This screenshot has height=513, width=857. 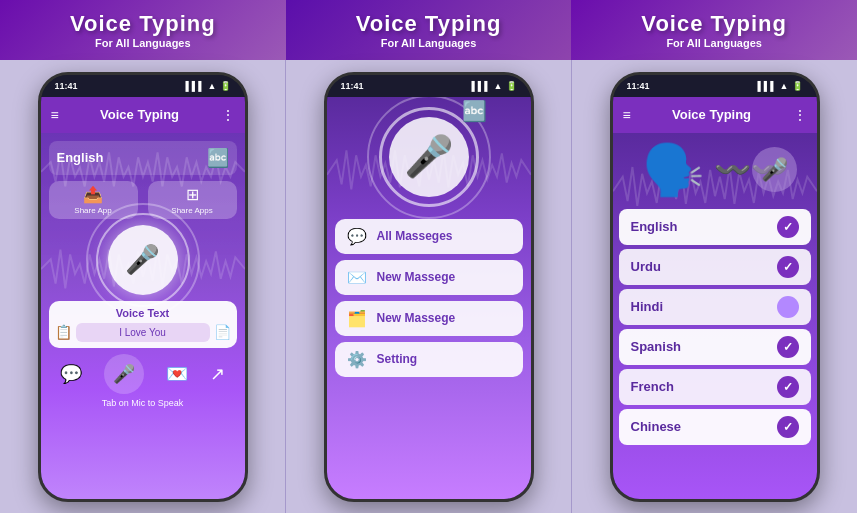 What do you see at coordinates (143, 332) in the screenshot?
I see `voice-text-icons-row: 📋 I Love You 📄` at bounding box center [143, 332].